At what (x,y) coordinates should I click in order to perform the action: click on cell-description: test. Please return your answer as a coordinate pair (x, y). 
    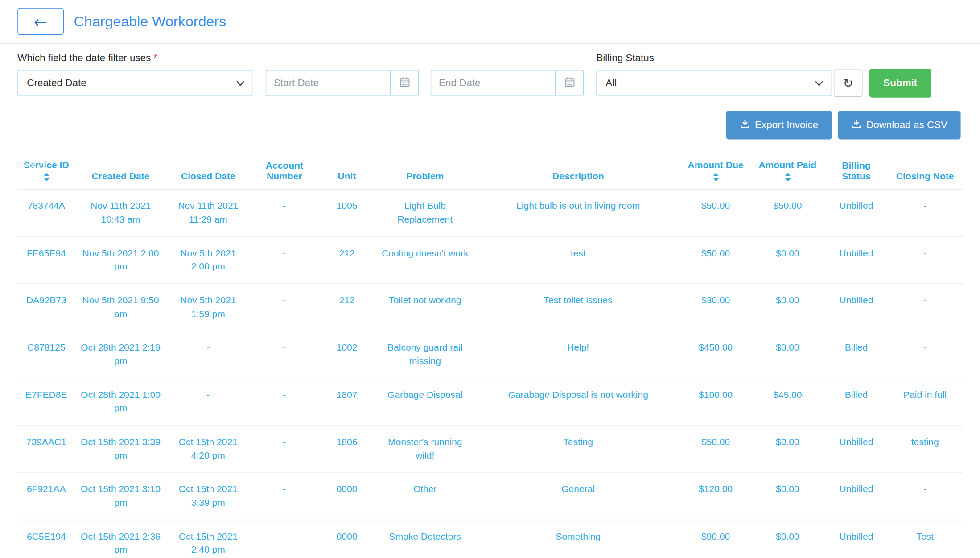
    Looking at the image, I should click on (578, 260).